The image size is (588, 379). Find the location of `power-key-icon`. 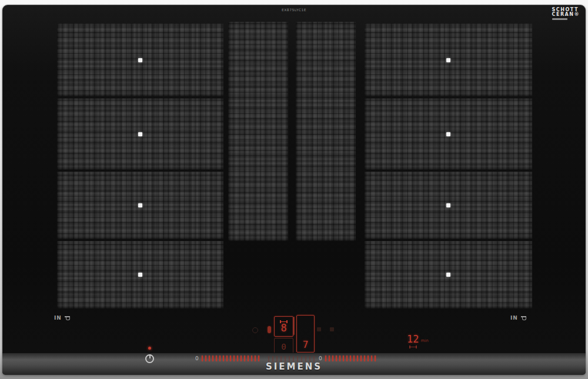

power-key-icon is located at coordinates (149, 358).